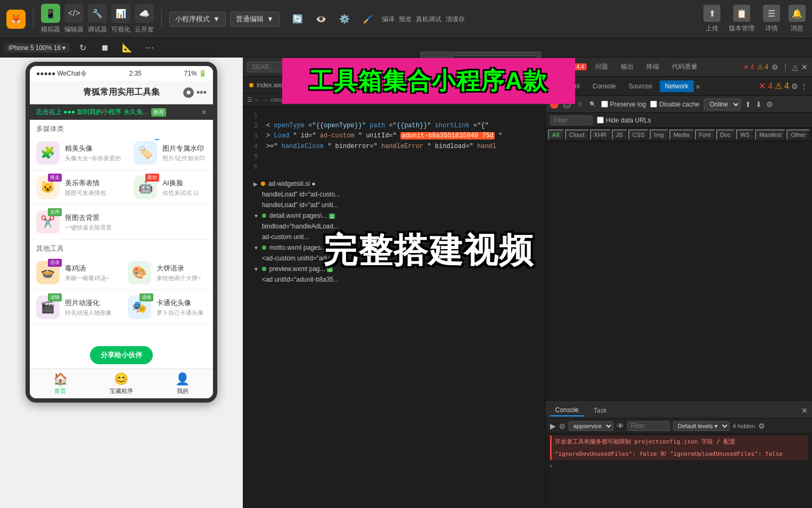 Image resolution: width=812 pixels, height=508 pixels. What do you see at coordinates (639, 135) in the screenshot?
I see `filter-css-btn: CSS` at bounding box center [639, 135].